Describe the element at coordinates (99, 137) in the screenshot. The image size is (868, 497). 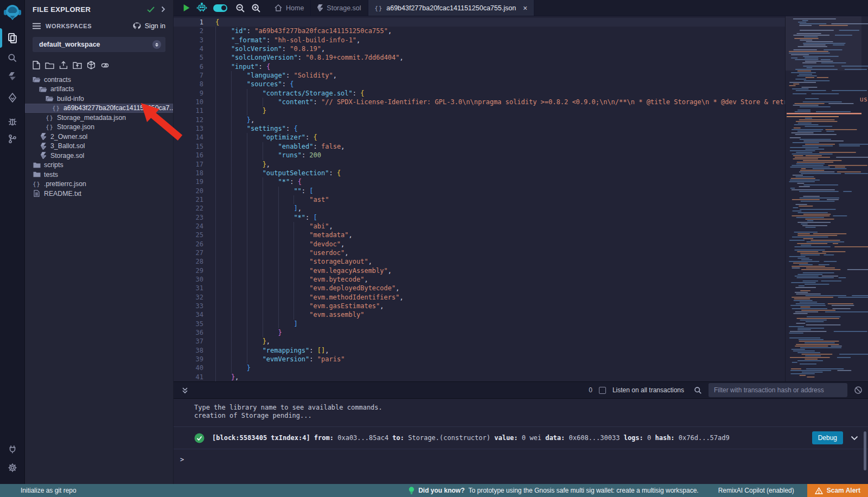
I see `tree-item: 2_Owner.sol` at that location.